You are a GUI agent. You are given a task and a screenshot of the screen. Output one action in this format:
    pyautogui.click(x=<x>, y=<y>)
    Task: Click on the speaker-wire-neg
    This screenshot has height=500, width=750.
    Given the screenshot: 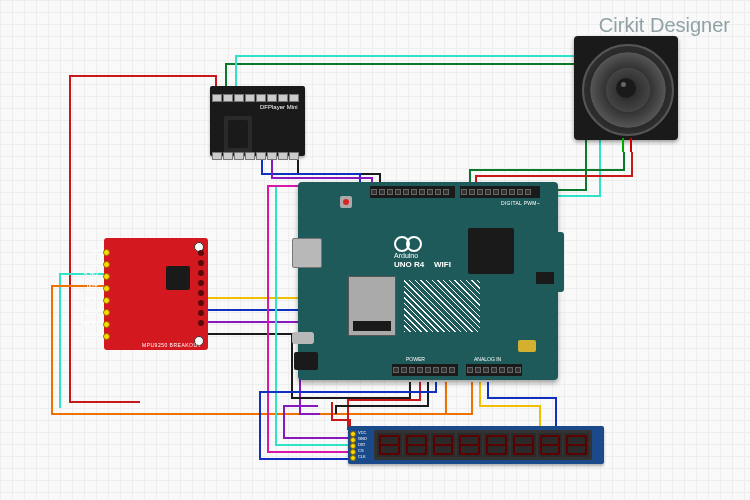 What is the action you would take?
    pyautogui.click(x=631, y=145)
    